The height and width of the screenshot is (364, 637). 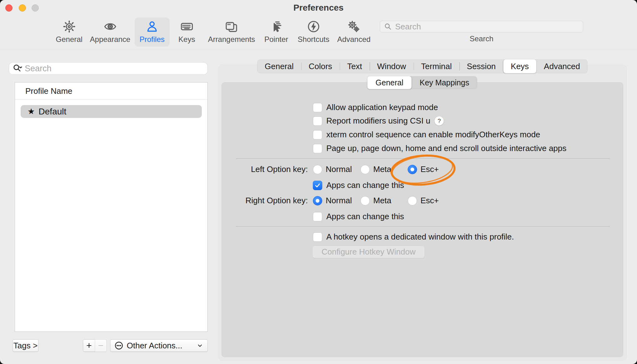 I want to click on checkbox-label: xterm control sequence can enable modify…, so click(x=433, y=134).